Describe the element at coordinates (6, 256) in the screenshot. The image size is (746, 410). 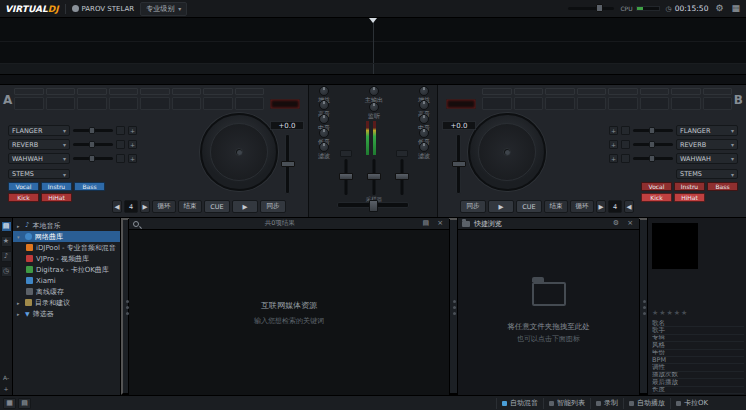
I see `rail-music-button: ♪` at that location.